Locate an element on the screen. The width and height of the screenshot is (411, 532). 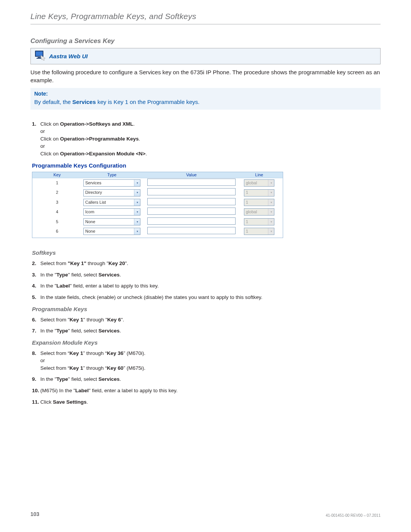
type-select-value: Services is located at coordinates (93, 183).